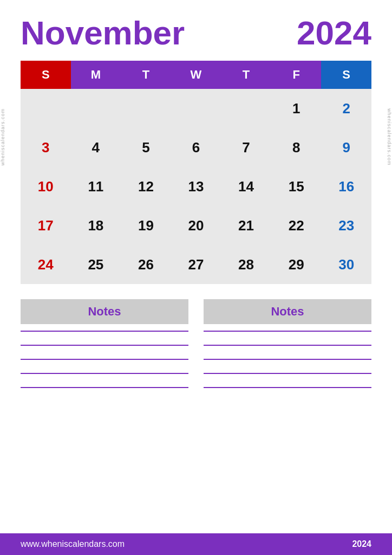 The width and height of the screenshot is (392, 555). What do you see at coordinates (146, 147) in the screenshot?
I see `cal-cell-9: 5` at bounding box center [146, 147].